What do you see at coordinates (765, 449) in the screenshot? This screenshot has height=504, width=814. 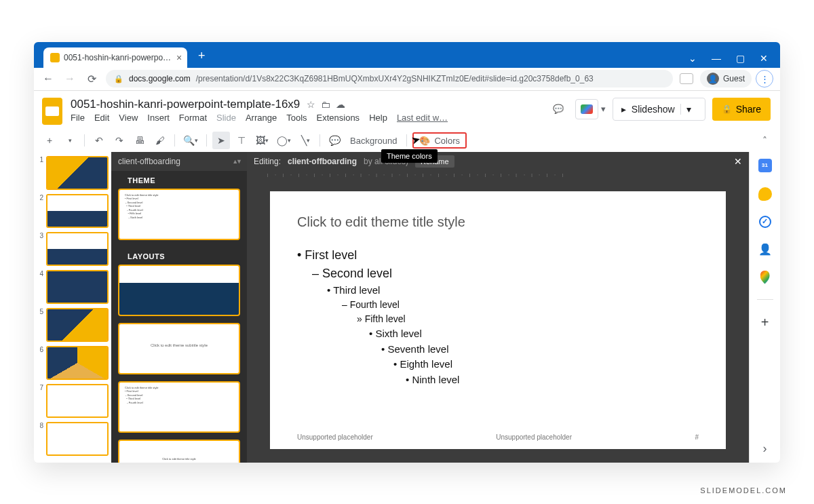 I see `hide-side-panel-icon: ›` at bounding box center [765, 449].